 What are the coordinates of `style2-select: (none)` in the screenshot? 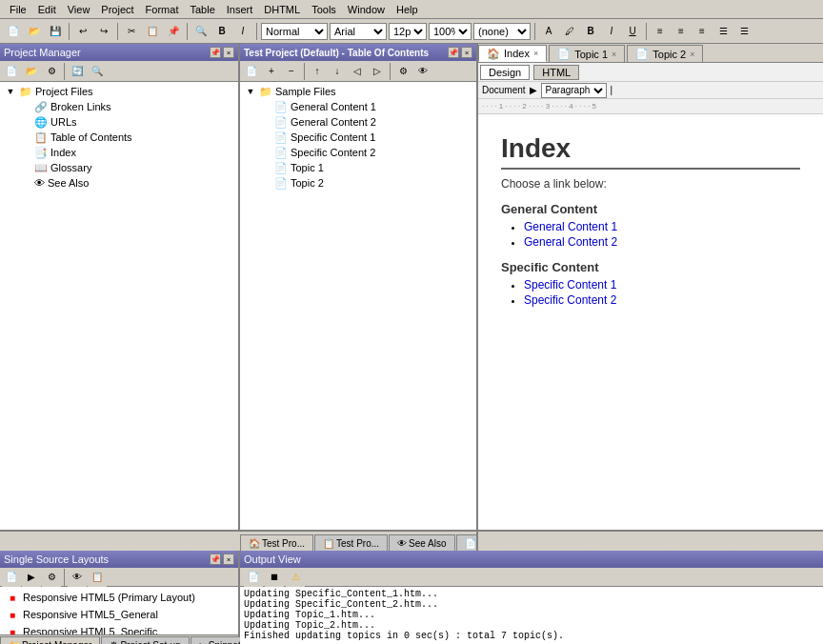 It's located at (502, 31).